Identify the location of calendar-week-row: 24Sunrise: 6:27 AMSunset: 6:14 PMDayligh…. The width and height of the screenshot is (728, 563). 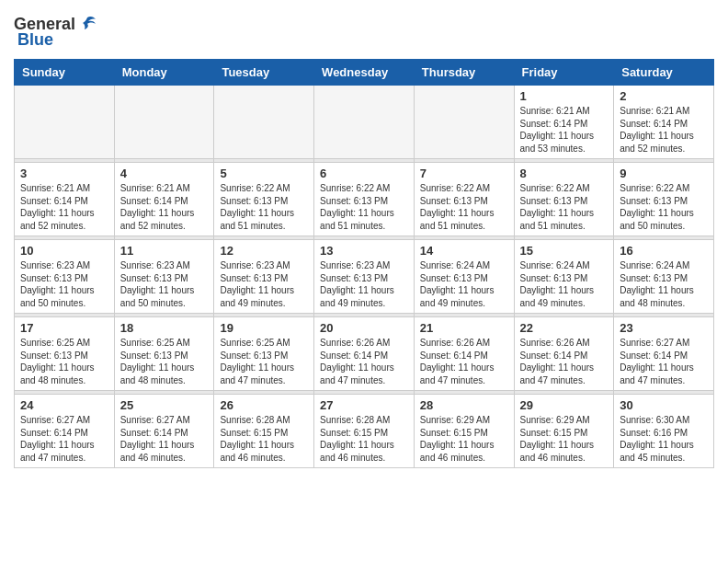
(364, 431).